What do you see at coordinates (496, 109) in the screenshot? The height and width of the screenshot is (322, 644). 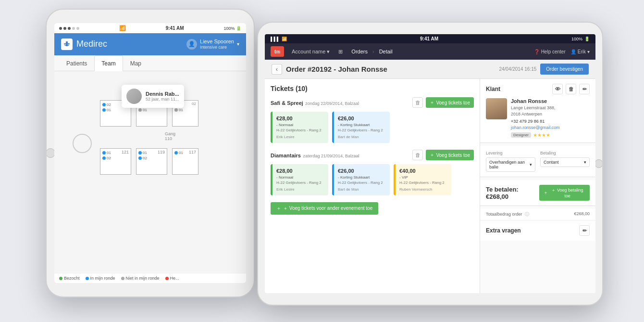 I see `customer-avatar` at bounding box center [496, 109].